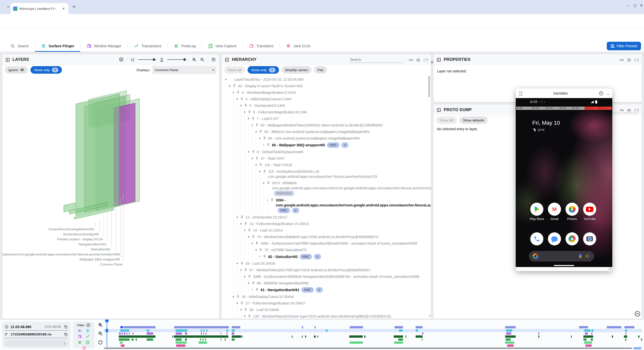  Describe the element at coordinates (326, 270) in the screenshot. I see `tree-row: ▾67 - WindowToken{e5176f9 type=2019 andr…` at that location.